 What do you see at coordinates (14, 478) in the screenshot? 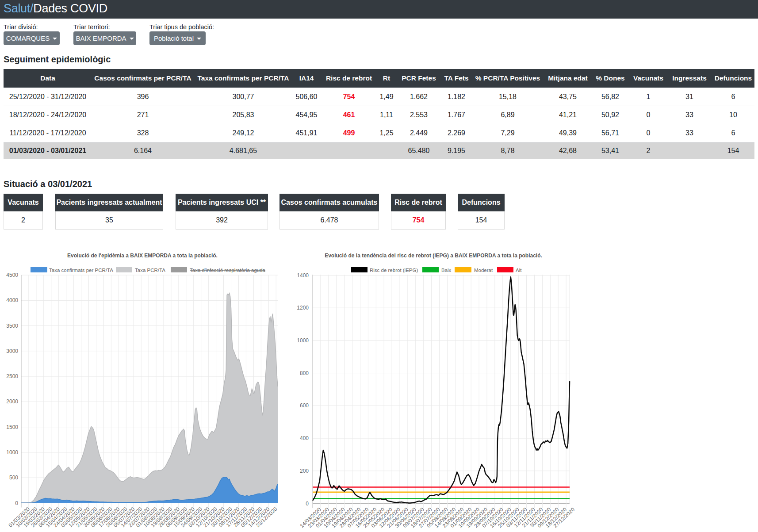
I see `svg-text: 500` at bounding box center [14, 478].